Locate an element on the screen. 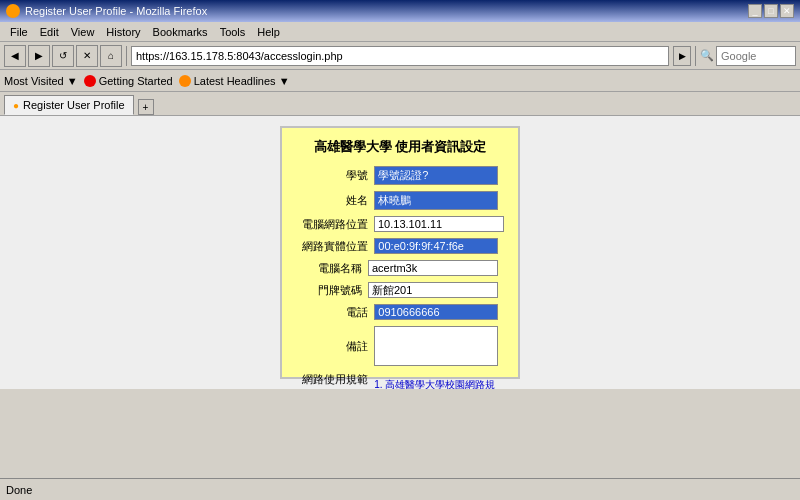 The height and width of the screenshot is (500, 800). search-box: 🔍 is located at coordinates (748, 56).